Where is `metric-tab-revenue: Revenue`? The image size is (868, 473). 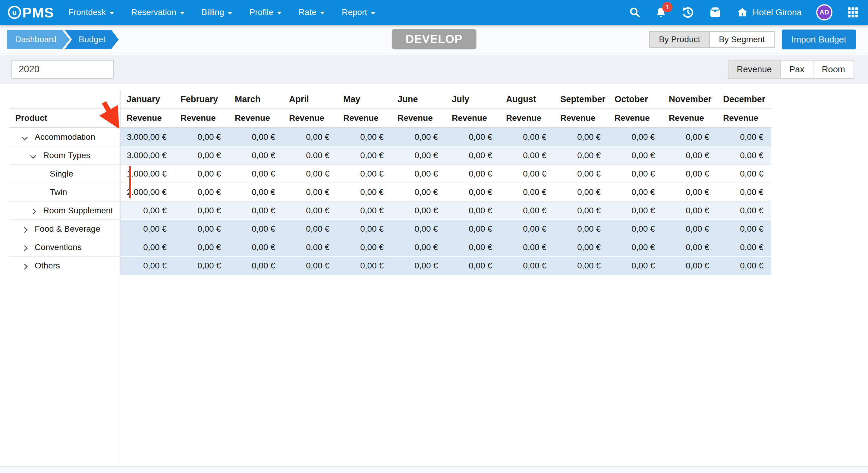 metric-tab-revenue: Revenue is located at coordinates (754, 69).